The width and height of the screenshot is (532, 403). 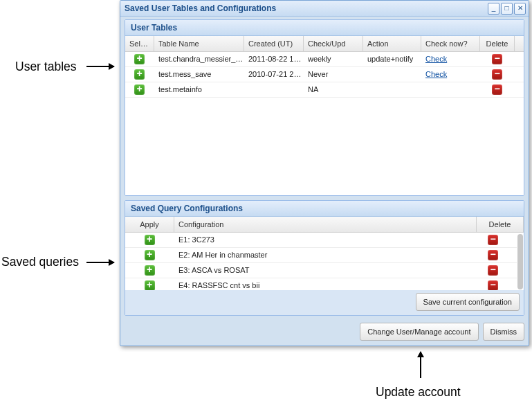 What do you see at coordinates (199, 60) in the screenshot?
I see `cell-table-name: test.chandra_messier_…` at bounding box center [199, 60].